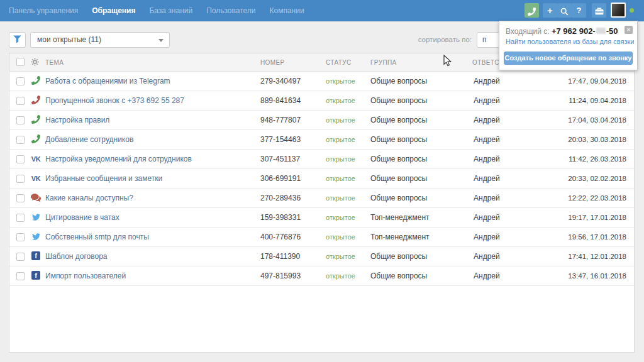  Describe the element at coordinates (569, 58) in the screenshot. I see `create-ticket-from-call-button: Создать новое обращение по звонку` at that location.